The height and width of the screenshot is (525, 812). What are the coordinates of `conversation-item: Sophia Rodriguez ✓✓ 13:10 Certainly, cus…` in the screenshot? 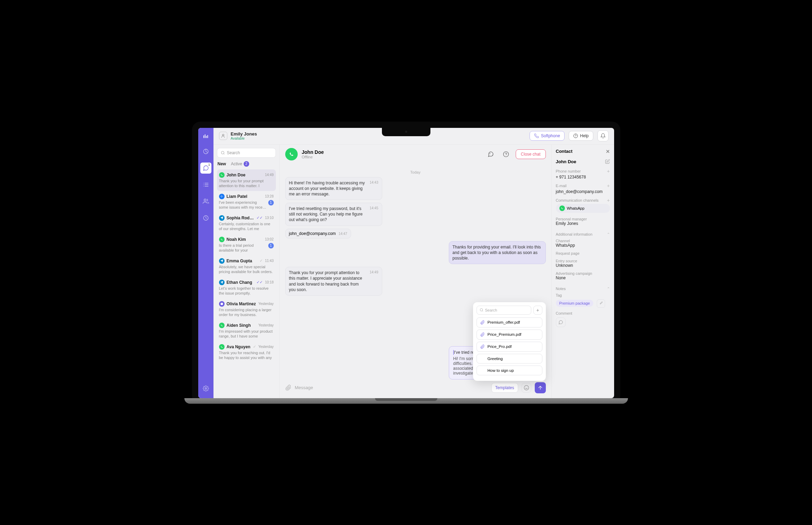 It's located at (246, 223).